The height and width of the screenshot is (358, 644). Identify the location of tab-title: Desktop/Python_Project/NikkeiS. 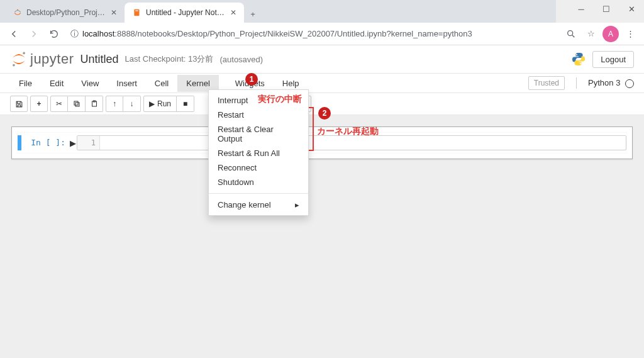
(67, 13).